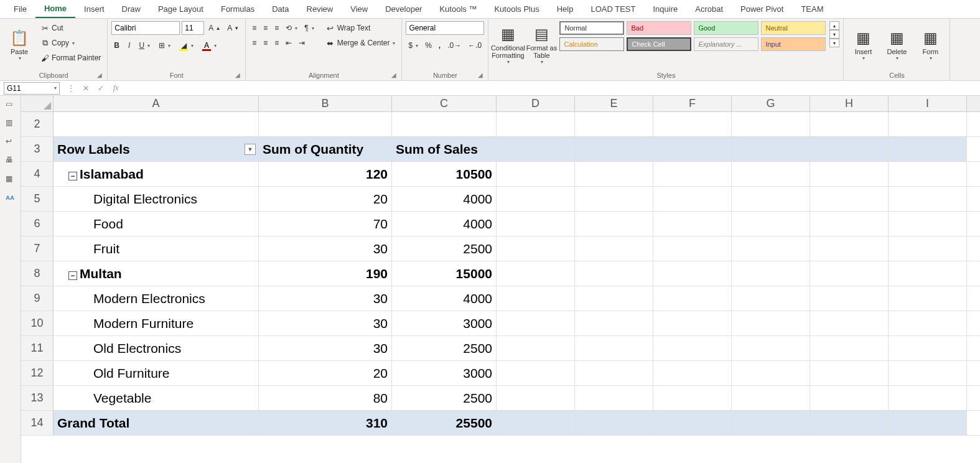 Image resolution: width=980 pixels, height=463 pixels. What do you see at coordinates (325, 103) in the screenshot?
I see `col-header-B: B` at bounding box center [325, 103].